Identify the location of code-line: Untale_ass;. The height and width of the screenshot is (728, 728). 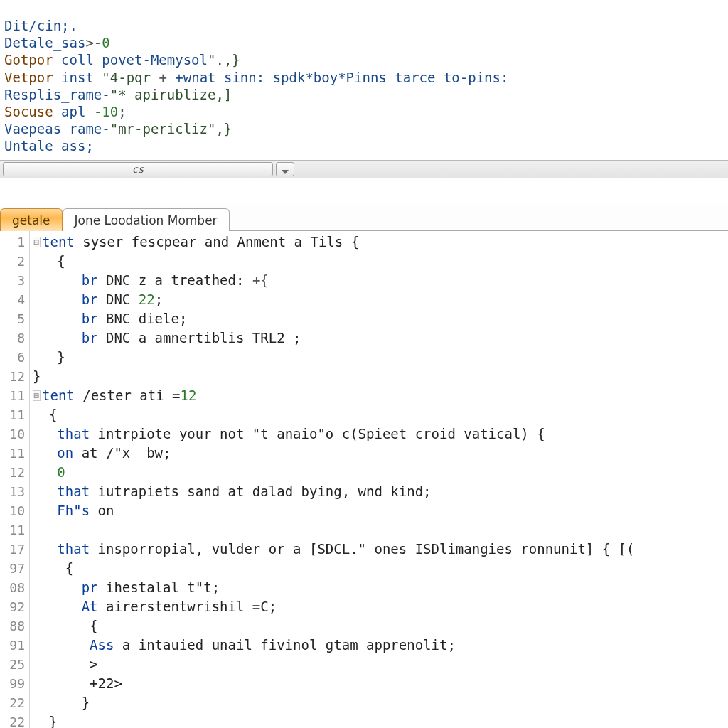
(49, 146).